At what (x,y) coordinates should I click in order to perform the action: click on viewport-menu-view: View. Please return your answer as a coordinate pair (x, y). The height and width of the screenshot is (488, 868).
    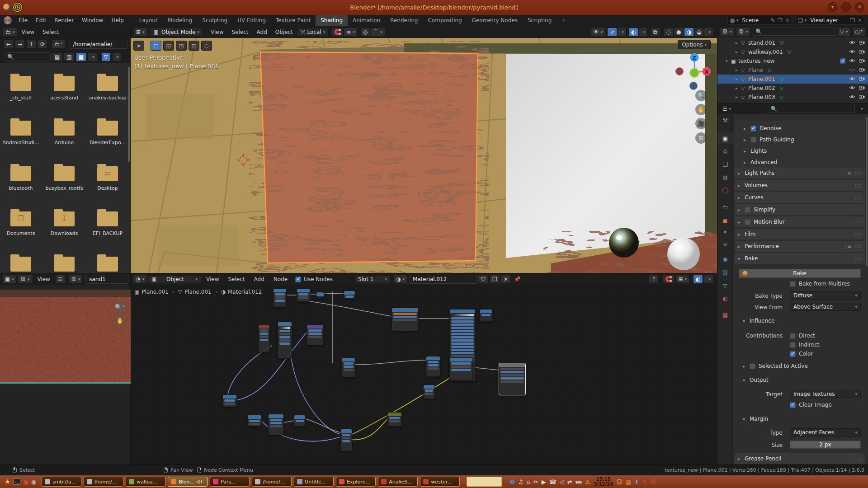
    Looking at the image, I should click on (217, 33).